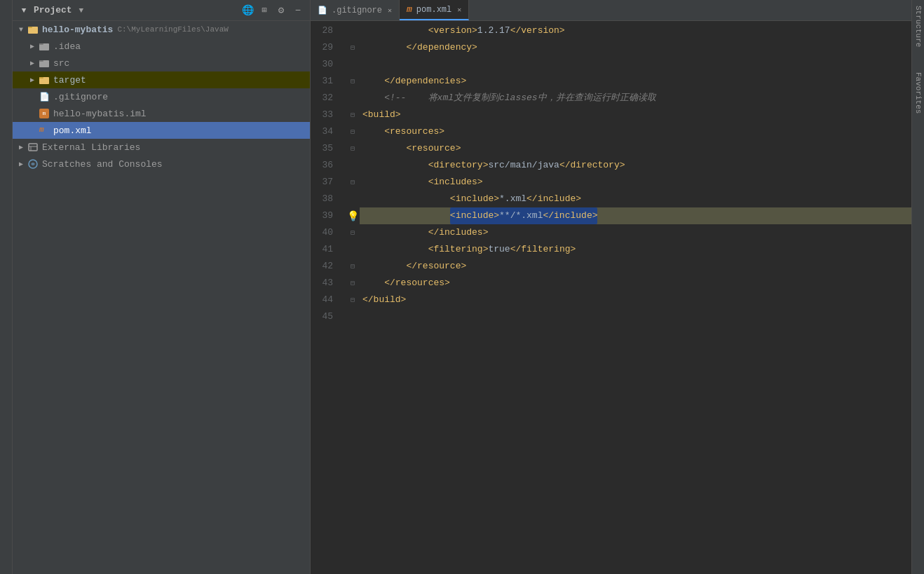  What do you see at coordinates (355, 10) in the screenshot?
I see `tab-gitignore: 📄 .gitignore ✕` at bounding box center [355, 10].